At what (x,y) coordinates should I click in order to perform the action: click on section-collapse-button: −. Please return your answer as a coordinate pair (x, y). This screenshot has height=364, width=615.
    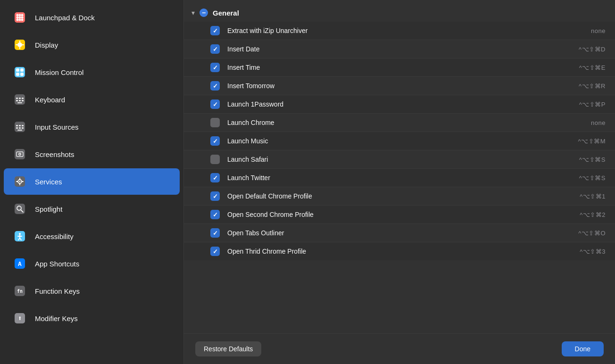
    Looking at the image, I should click on (204, 13).